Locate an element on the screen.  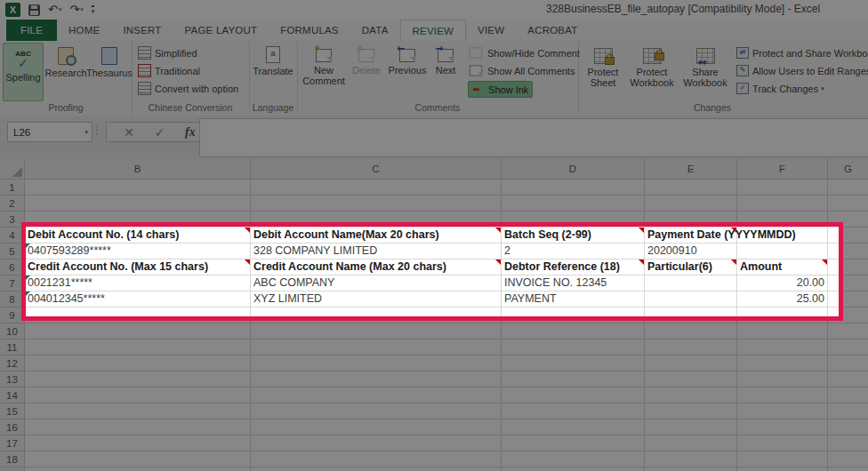
cell-C14 is located at coordinates (376, 395).